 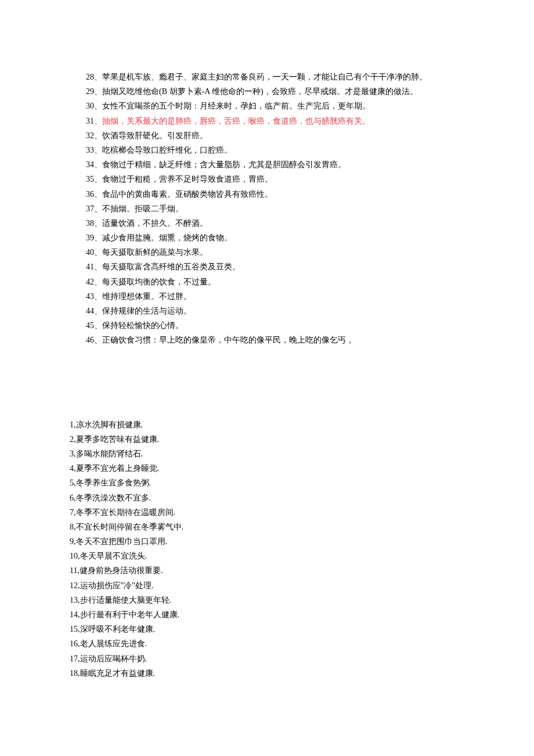 I want to click on list-item: 30、女性不宜喝茶的五个时期：月经来时，孕妇，临产前。生产完后，更年期。, so click(x=267, y=106).